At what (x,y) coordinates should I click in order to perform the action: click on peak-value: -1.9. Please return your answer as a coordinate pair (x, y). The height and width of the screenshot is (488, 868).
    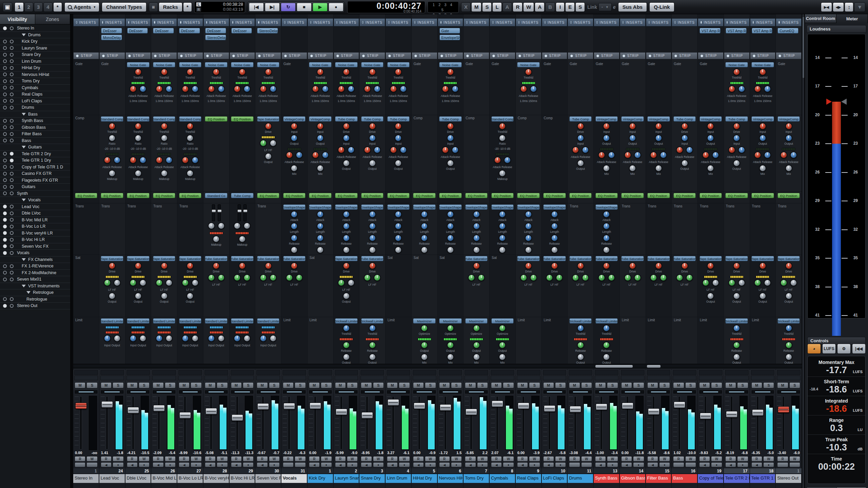
    Looking at the image, I should click on (328, 453).